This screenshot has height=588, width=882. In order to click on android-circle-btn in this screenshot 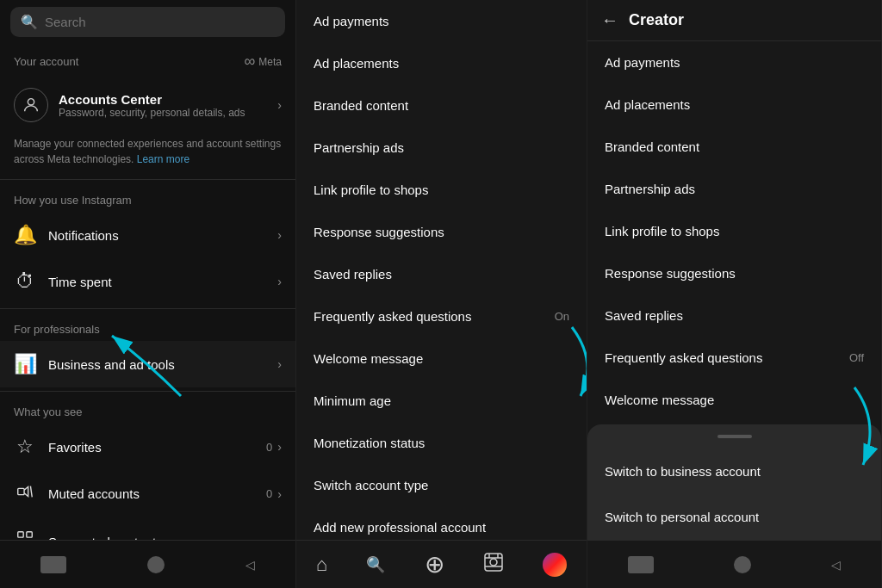, I will do `click(156, 565)`.